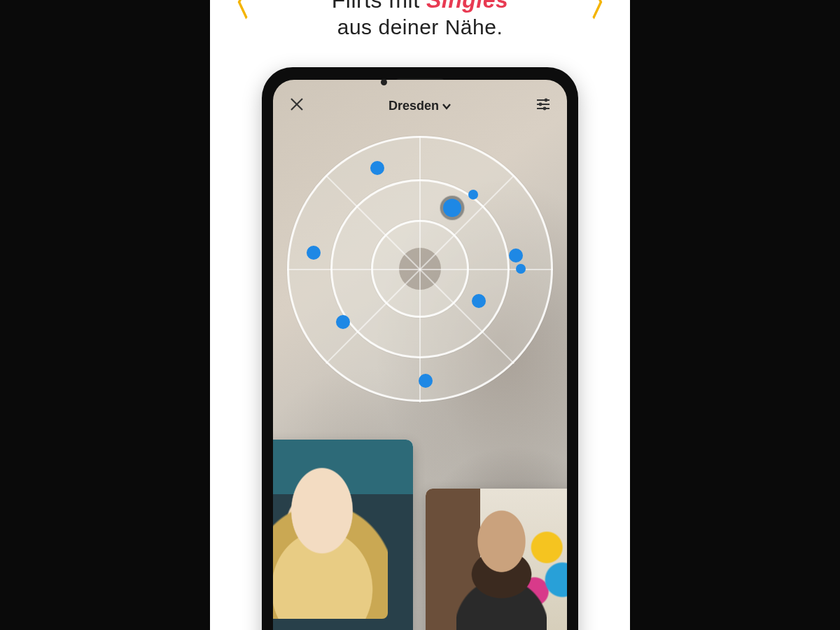  I want to click on location-label: Dresden, so click(414, 106).